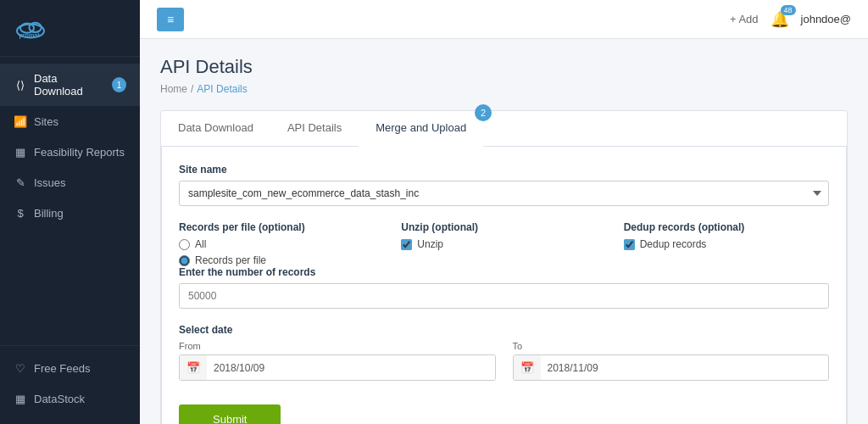 This screenshot has height=424, width=868. I want to click on heart-icon: ♡, so click(20, 368).